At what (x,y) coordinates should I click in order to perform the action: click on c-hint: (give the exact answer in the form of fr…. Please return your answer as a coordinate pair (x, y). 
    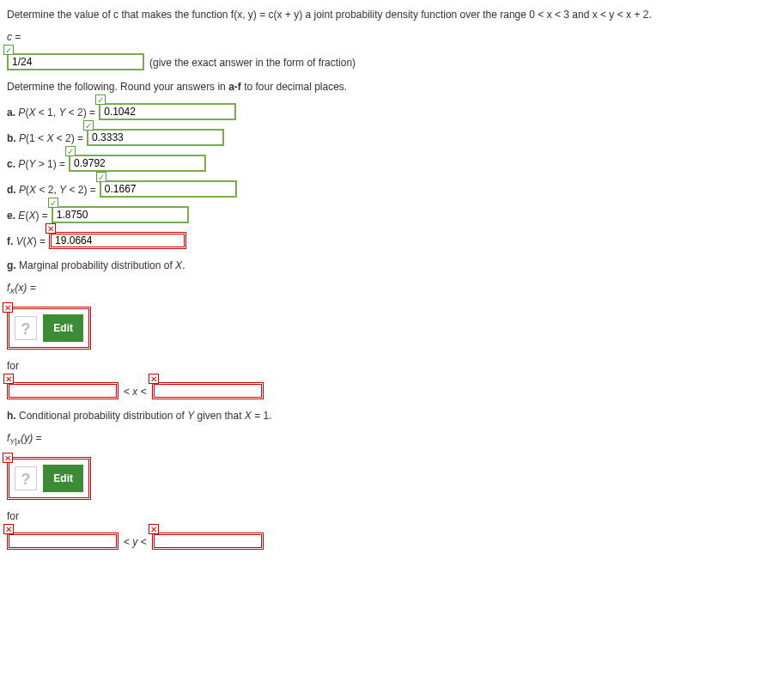
    Looking at the image, I should click on (252, 63).